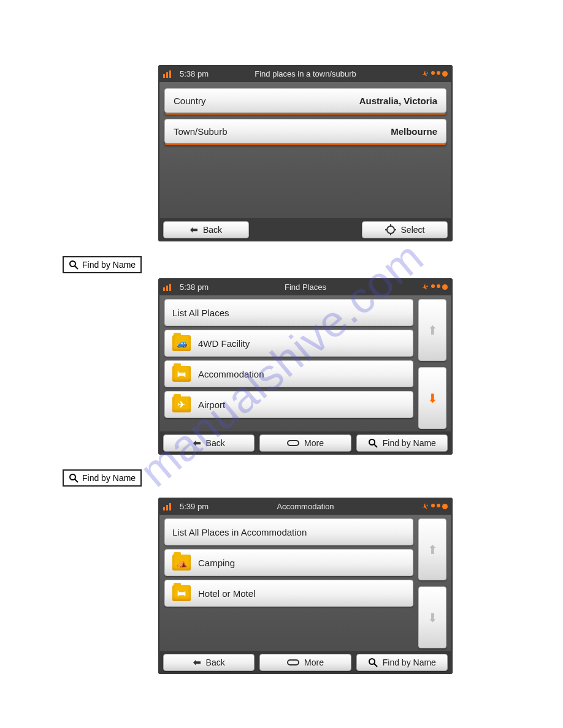 The width and height of the screenshot is (563, 728). What do you see at coordinates (405, 230) in the screenshot?
I see `select-button: Select` at bounding box center [405, 230].